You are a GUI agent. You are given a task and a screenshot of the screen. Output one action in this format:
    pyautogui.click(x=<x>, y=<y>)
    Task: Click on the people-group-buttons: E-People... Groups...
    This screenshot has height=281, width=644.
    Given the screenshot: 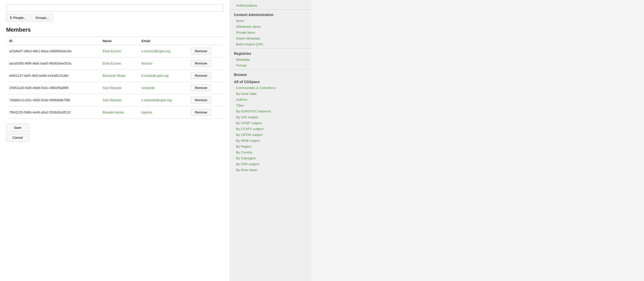 What is the action you would take?
    pyautogui.click(x=115, y=18)
    